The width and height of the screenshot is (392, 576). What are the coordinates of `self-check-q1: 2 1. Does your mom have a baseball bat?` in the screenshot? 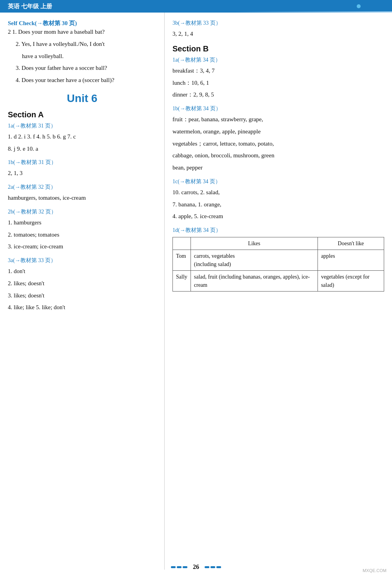 It's located at (82, 32).